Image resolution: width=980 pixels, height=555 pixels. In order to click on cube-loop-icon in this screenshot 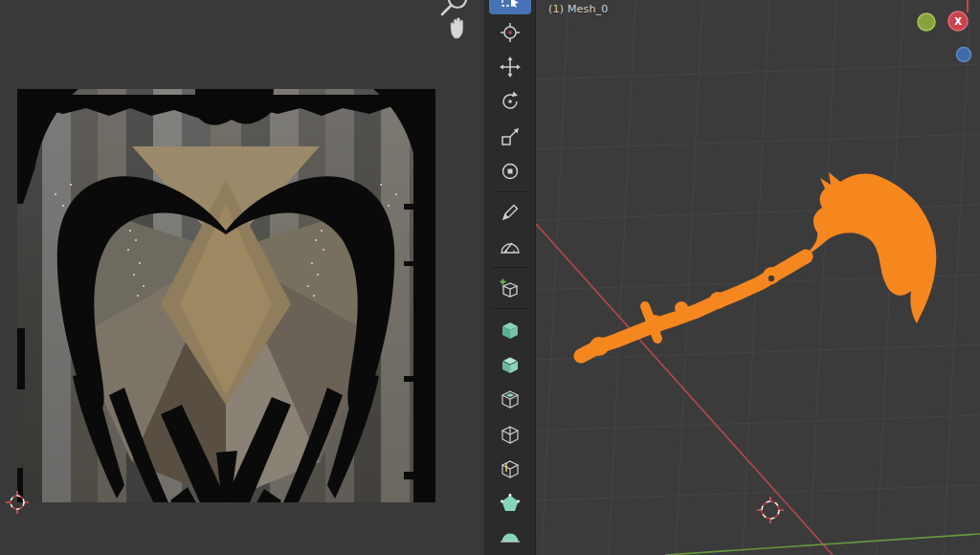, I will do `click(510, 469)`.